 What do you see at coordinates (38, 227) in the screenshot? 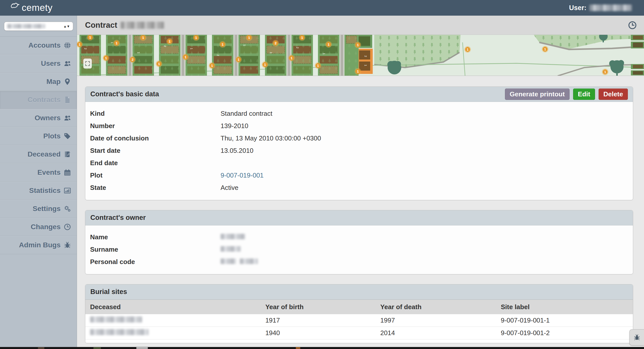
I see `sidebar-item-changes: Changes` at bounding box center [38, 227].